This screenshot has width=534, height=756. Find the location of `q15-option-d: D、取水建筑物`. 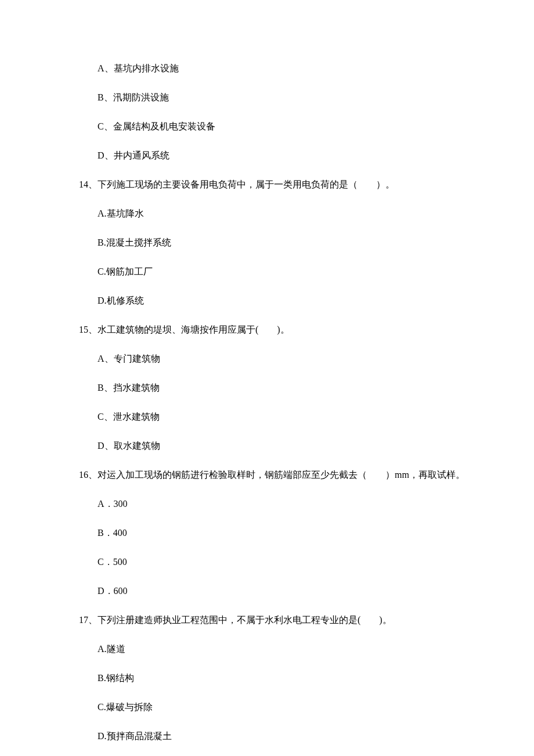

q15-option-d: D、取水建筑物 is located at coordinates (287, 446).